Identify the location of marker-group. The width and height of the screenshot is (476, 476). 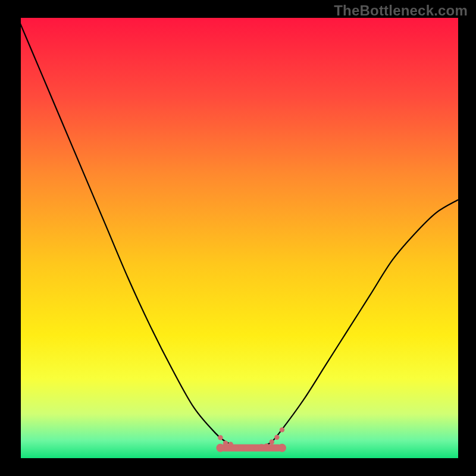
(251, 440).